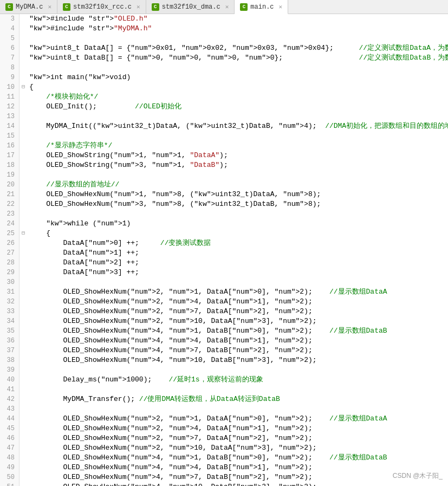 Image resolution: width=448 pixels, height=486 pixels. Describe the element at coordinates (224, 175) in the screenshot. I see `code-line: 19` at that location.